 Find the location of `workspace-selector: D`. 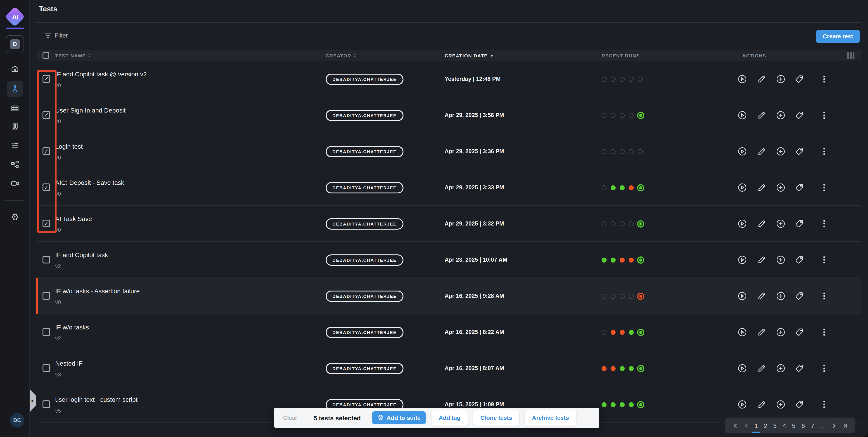

workspace-selector: D is located at coordinates (15, 44).